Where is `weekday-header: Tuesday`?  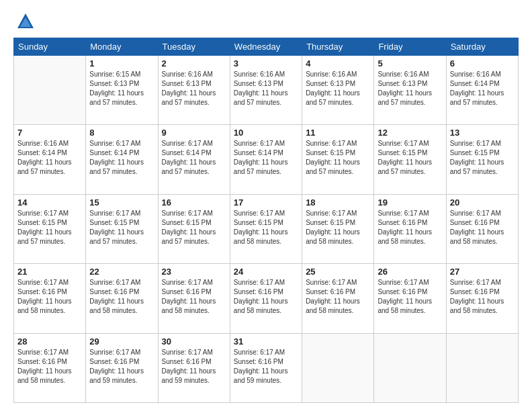
weekday-header: Tuesday is located at coordinates (193, 47).